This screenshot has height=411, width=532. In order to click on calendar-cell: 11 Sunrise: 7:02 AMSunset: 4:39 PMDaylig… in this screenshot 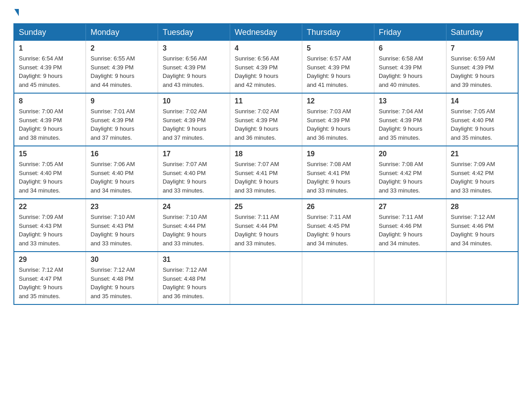, I will do `click(266, 120)`.